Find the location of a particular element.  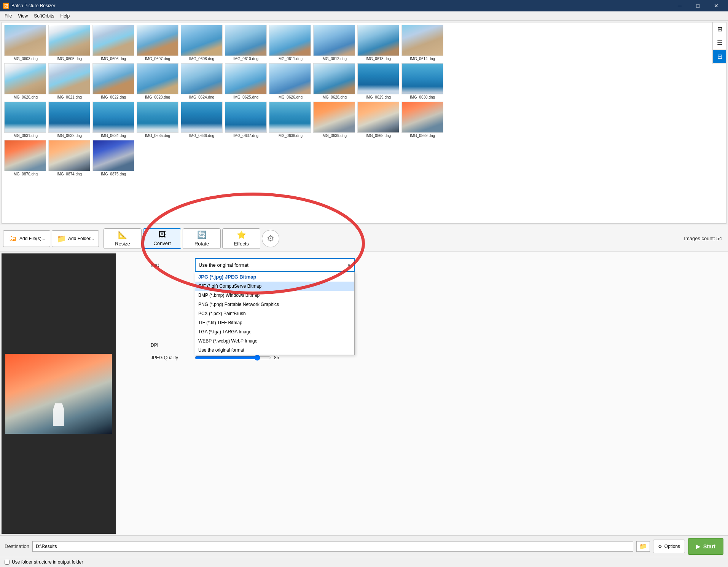

gallery-item: IMG_0637.dng is located at coordinates (246, 119).